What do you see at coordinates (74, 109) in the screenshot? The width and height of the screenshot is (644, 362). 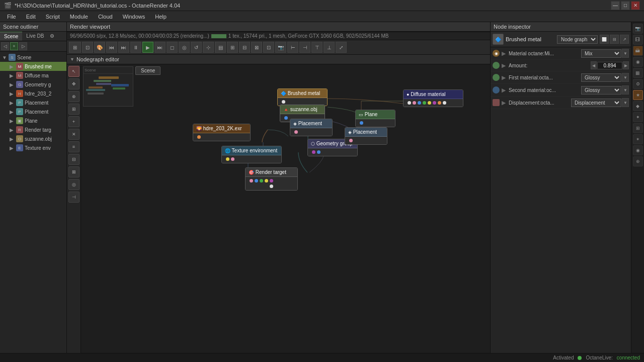 I see `ng-frame-btn: ⊞` at bounding box center [74, 109].